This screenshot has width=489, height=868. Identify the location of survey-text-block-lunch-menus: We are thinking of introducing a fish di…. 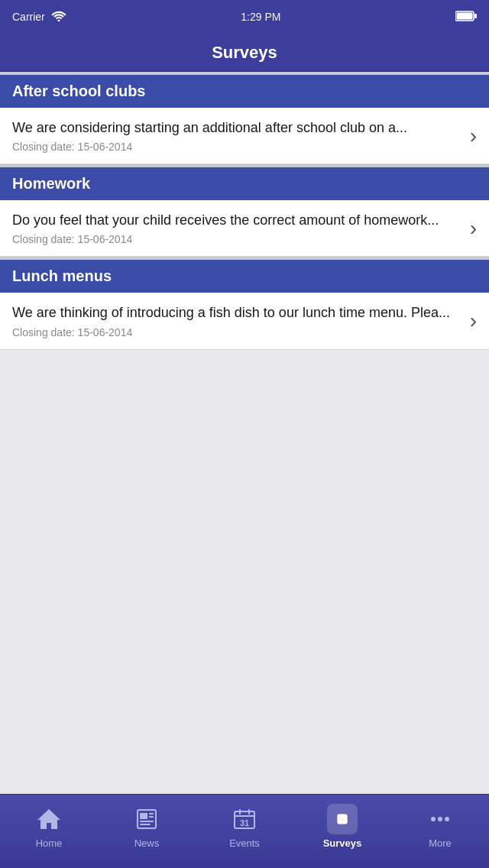
(237, 321).